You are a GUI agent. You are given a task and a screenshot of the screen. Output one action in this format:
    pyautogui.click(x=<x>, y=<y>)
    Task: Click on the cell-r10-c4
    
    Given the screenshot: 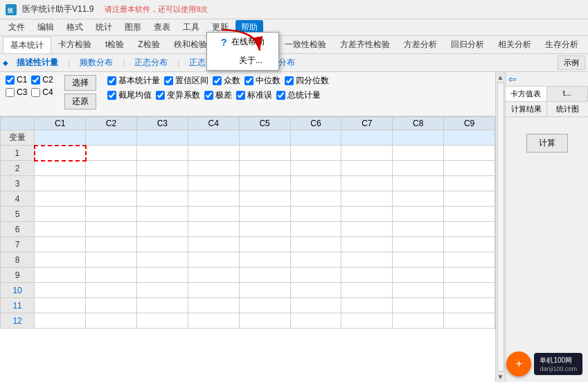 What is the action you would take?
    pyautogui.click(x=213, y=290)
    